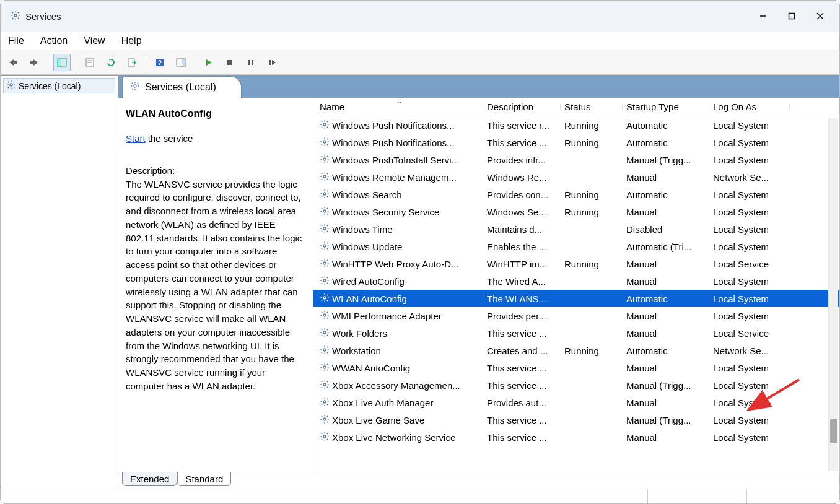 This screenshot has height=504, width=840. Describe the element at coordinates (576, 281) in the screenshot. I see `table-row: Wired AutoConfigThe Wired A...ManualLoca…` at that location.